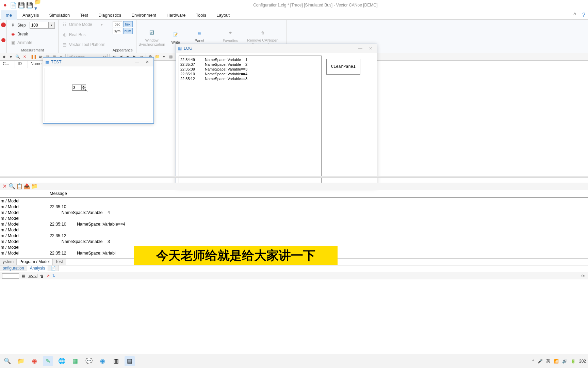  I want to click on measurement-group: ⬇ Step ▾ ◉ Break ▣ Animate Measurement, so click(33, 36).